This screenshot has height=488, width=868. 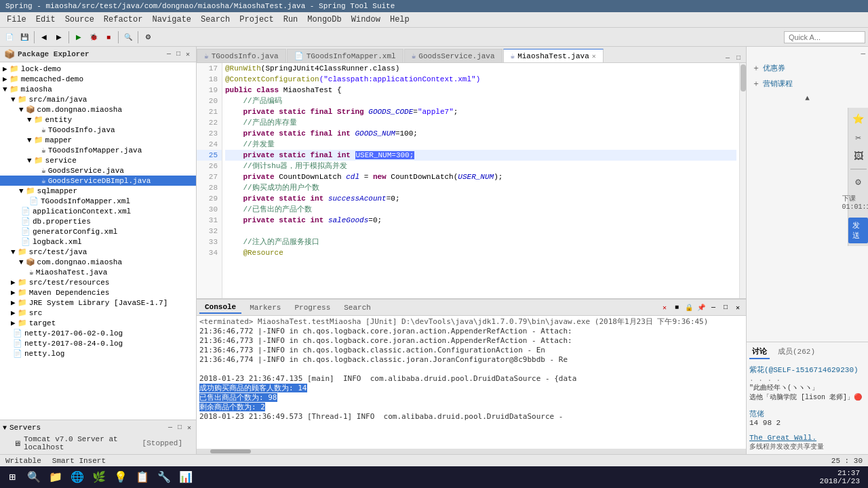 What do you see at coordinates (9, 37) in the screenshot?
I see `toolbar-new: 📄` at bounding box center [9, 37].